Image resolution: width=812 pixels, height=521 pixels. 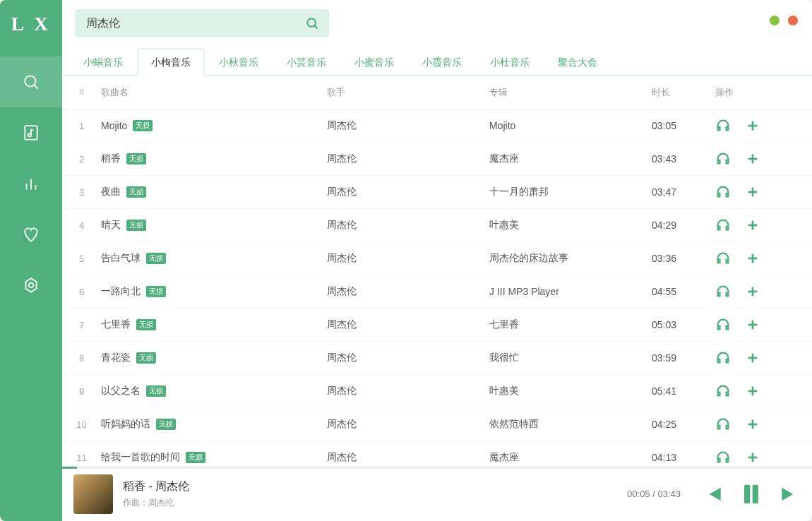 What do you see at coordinates (510, 62) in the screenshot?
I see `source-tab: 小杜音乐` at bounding box center [510, 62].